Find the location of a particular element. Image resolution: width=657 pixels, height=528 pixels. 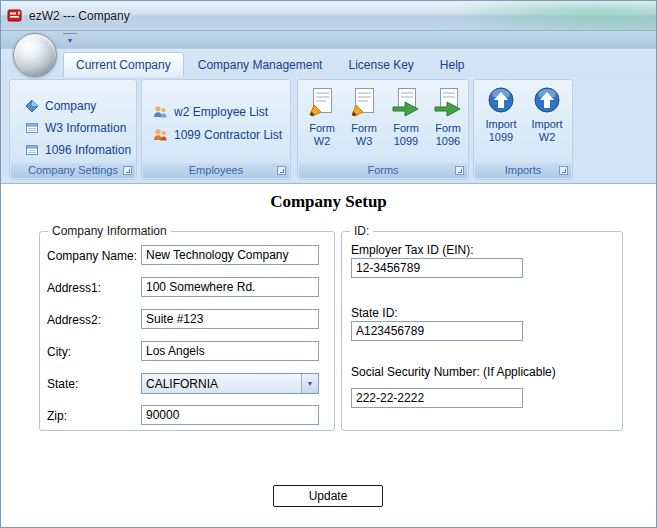

update-button: Update is located at coordinates (328, 496).